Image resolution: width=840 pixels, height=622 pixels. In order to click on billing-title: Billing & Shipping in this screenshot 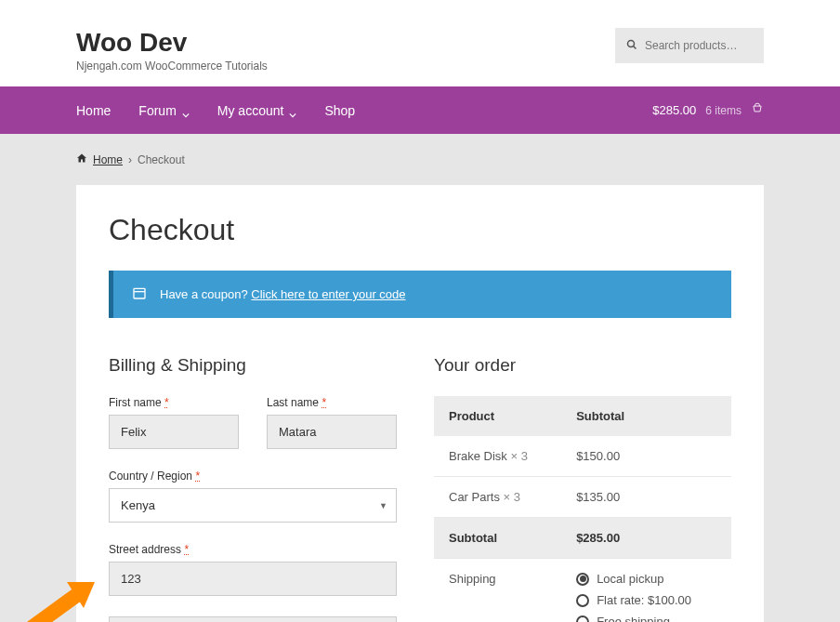, I will do `click(253, 365)`.